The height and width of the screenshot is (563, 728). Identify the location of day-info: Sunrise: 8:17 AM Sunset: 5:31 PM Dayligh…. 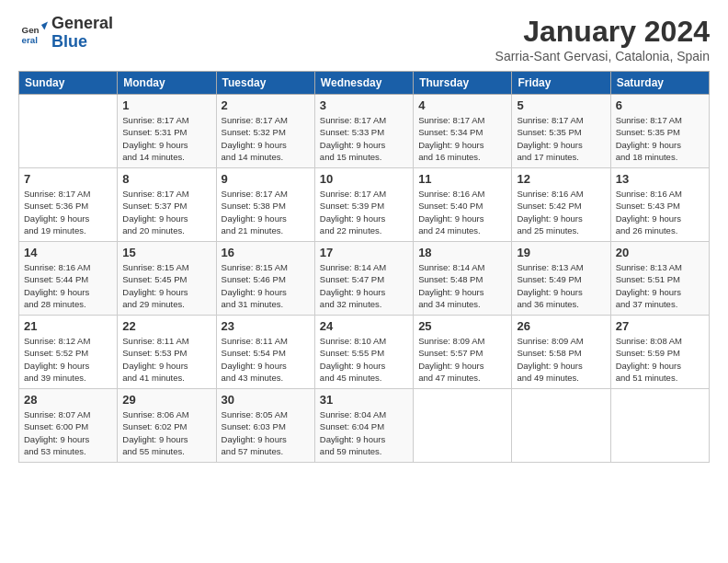
(166, 138).